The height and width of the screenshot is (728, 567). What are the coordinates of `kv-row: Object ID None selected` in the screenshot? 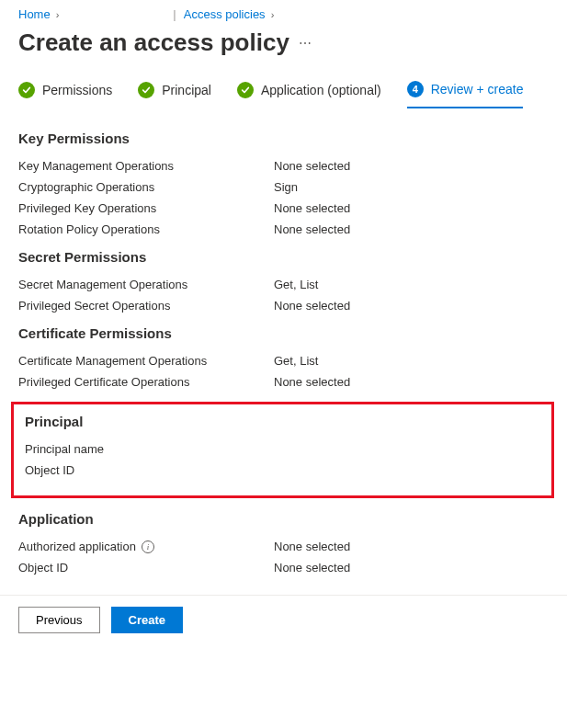 It's located at (283, 568).